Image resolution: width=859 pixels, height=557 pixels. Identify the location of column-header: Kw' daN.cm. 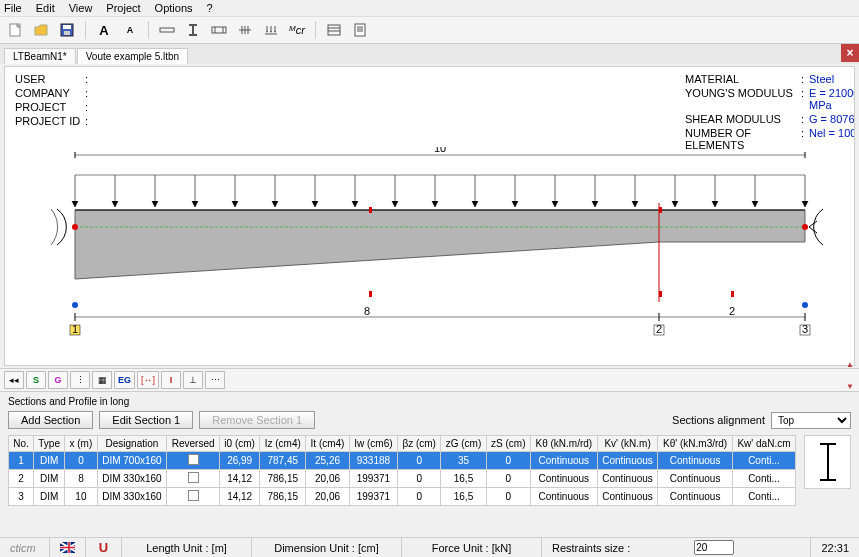
(764, 444).